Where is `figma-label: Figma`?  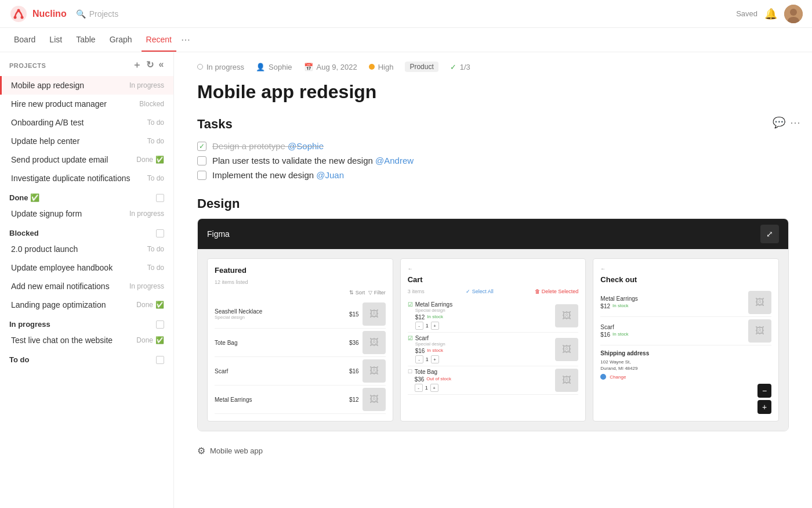 figma-label: Figma is located at coordinates (218, 234).